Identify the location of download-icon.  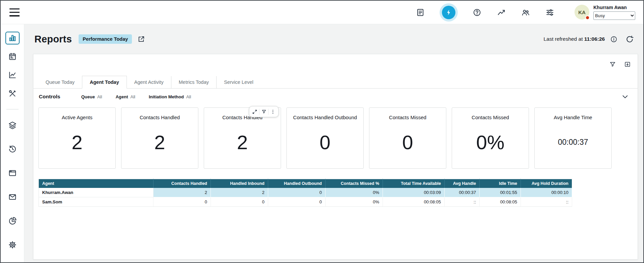
(627, 64).